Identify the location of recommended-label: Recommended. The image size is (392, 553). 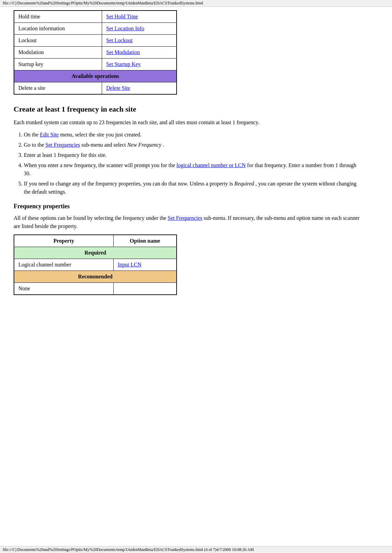
(95, 277).